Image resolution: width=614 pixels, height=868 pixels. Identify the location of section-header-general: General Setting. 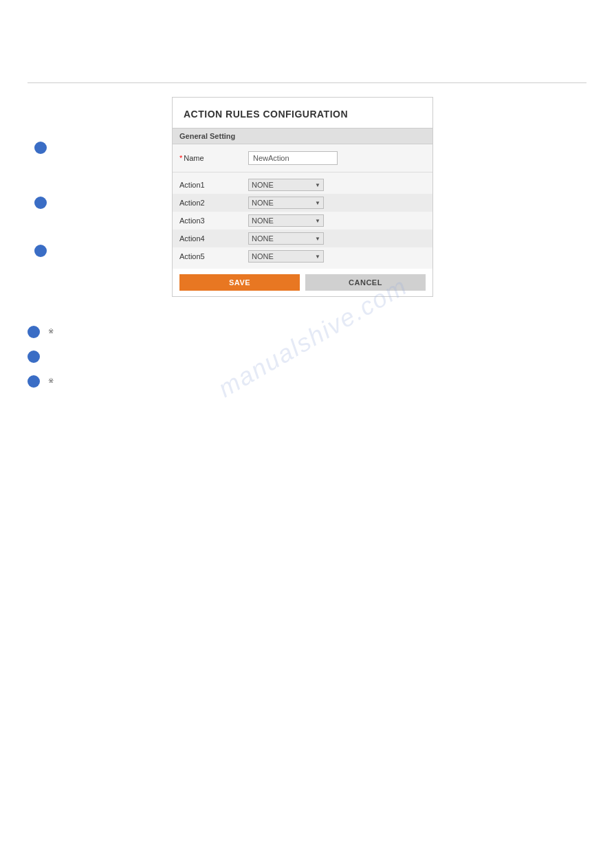
(303, 136).